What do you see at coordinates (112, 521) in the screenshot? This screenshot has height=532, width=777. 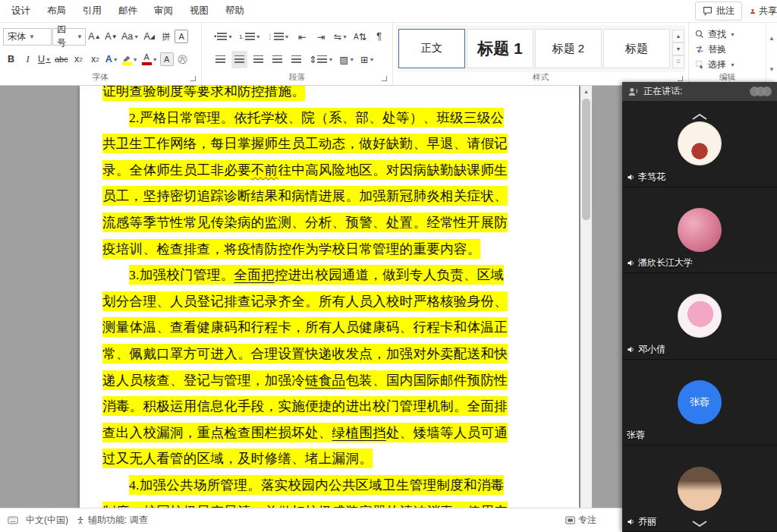 I see `accessibility-indicator: 辅助功能: 调查` at bounding box center [112, 521].